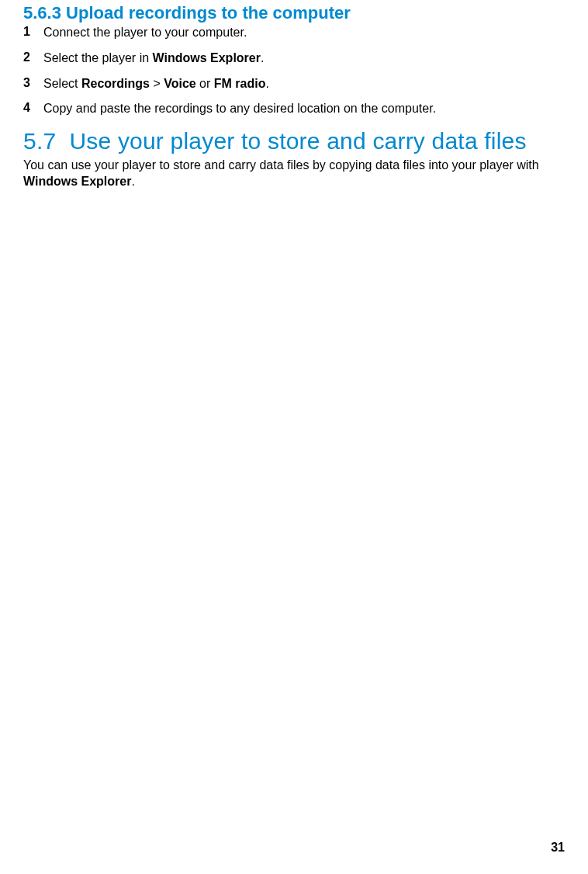 This screenshot has height=874, width=588. I want to click on step-item-2: 2 Select the player in Windows Explorer., so click(294, 59).